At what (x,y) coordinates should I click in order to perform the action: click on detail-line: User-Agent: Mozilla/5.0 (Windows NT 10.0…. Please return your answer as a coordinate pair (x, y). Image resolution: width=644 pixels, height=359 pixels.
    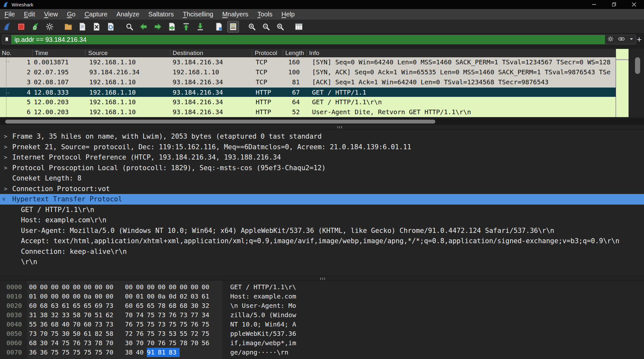
    Looking at the image, I should click on (322, 231).